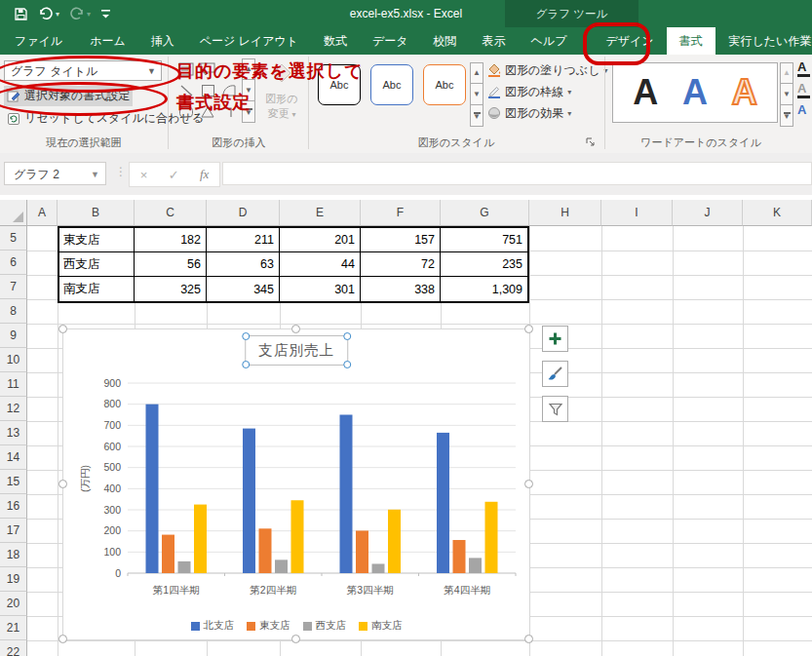  Describe the element at coordinates (691, 41) in the screenshot. I see `tab-書式: 書式` at that location.